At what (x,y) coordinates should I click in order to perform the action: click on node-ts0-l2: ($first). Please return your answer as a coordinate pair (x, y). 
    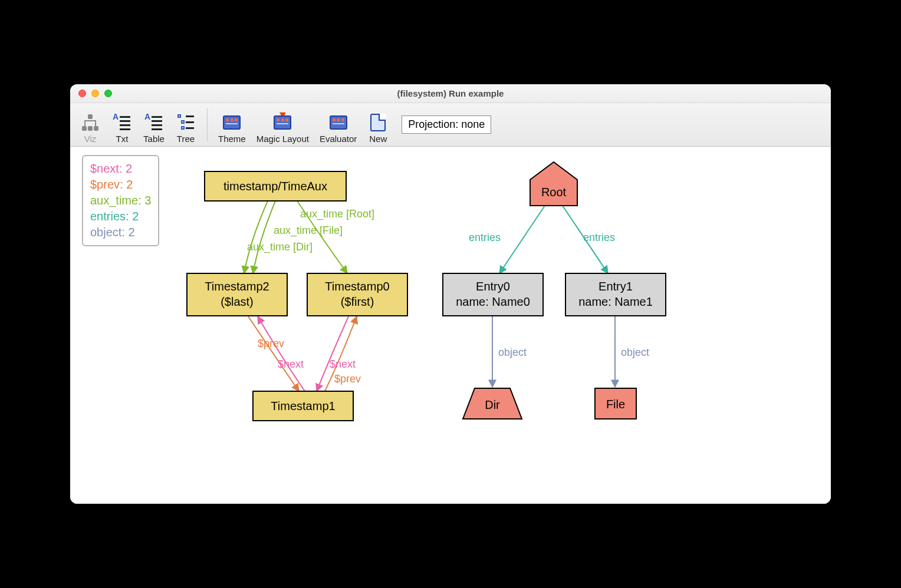
    Looking at the image, I should click on (357, 302).